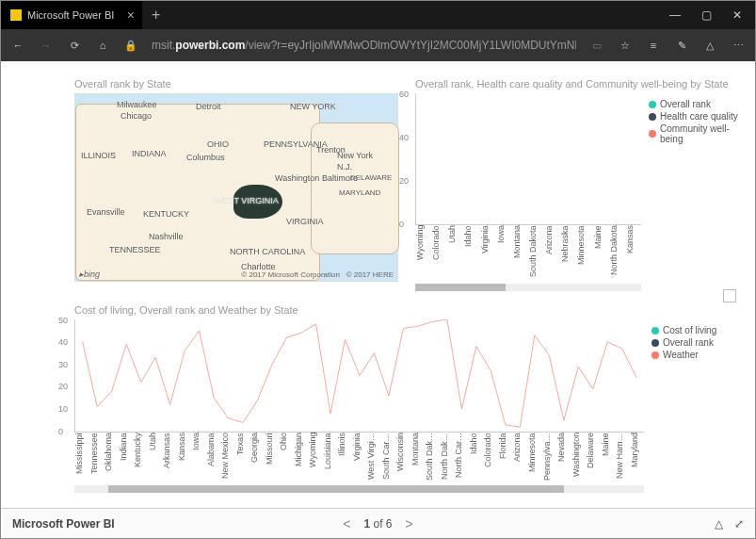 This screenshot has width=756, height=539. I want to click on powerbi-logo-icon, so click(16, 15).